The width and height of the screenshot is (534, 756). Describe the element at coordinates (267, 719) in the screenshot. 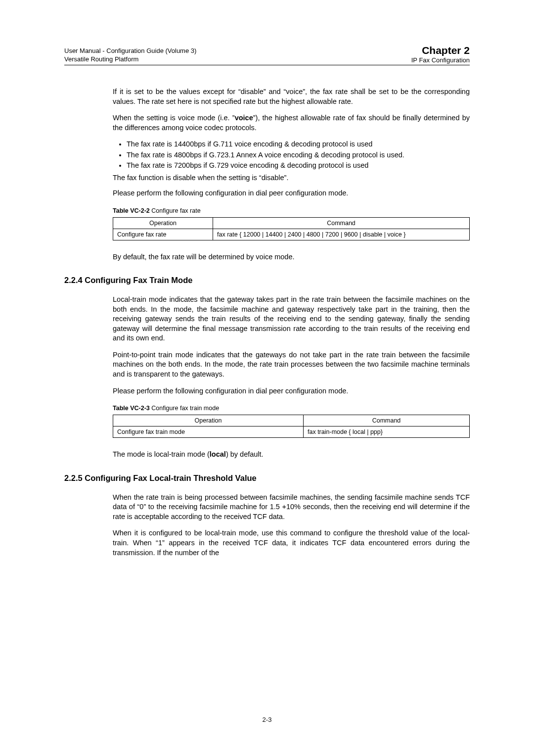

I see `page-number: 2-3` at that location.